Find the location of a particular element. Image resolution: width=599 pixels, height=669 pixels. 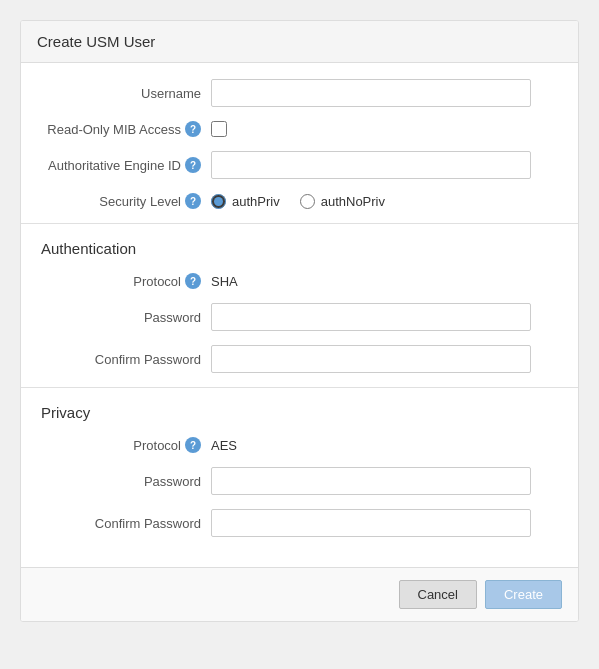

privacy-confirm-password-input is located at coordinates (371, 523).